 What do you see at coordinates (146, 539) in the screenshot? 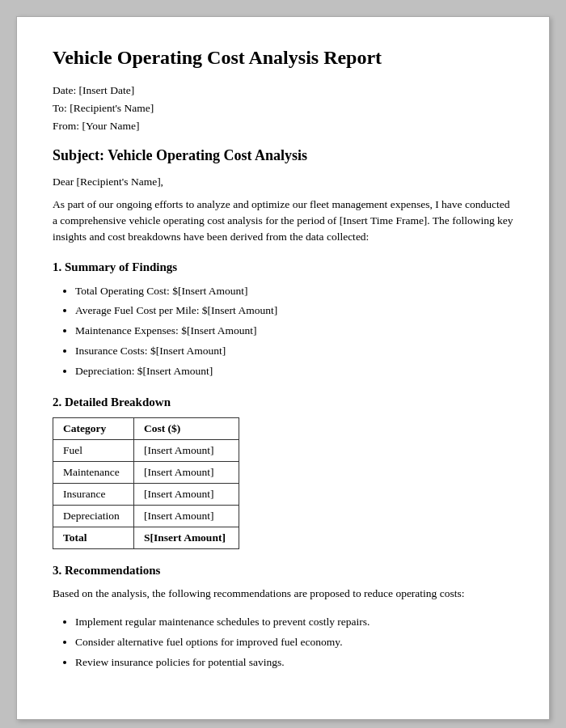
I see `table-total-row: Total S[Insert Amount]` at bounding box center [146, 539].